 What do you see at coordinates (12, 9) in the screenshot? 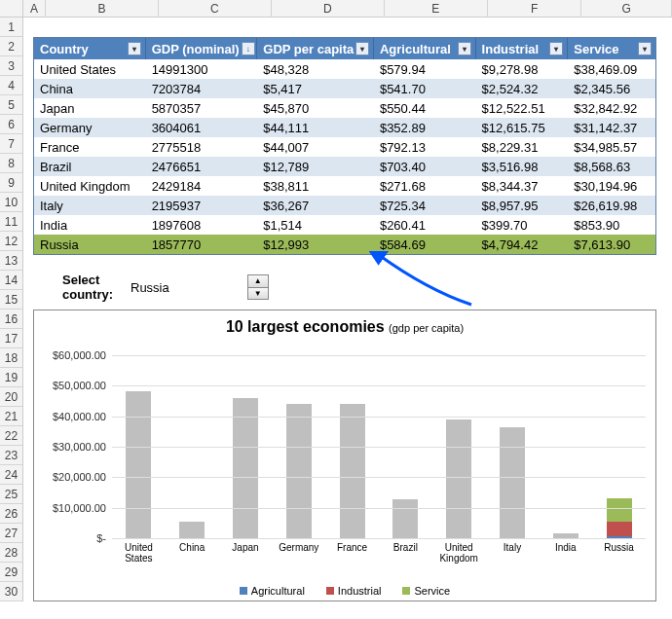
I see `select-all-corner` at bounding box center [12, 9].